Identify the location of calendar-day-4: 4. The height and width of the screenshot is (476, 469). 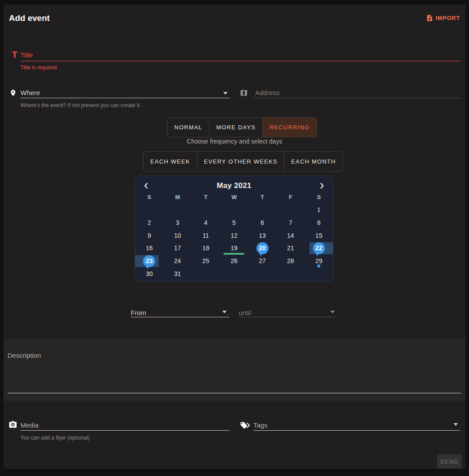
(206, 223).